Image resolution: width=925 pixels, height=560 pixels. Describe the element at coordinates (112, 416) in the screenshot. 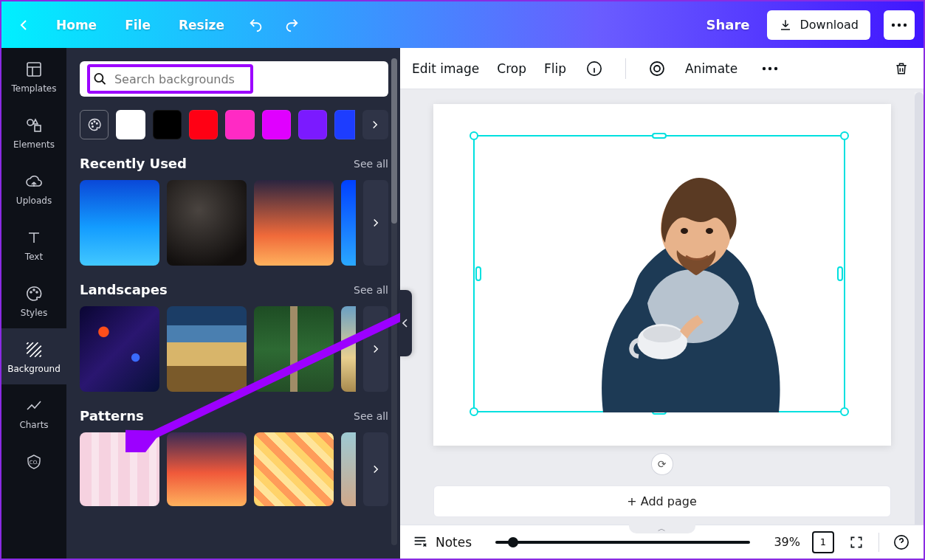

I see `section-title: Patterns` at that location.